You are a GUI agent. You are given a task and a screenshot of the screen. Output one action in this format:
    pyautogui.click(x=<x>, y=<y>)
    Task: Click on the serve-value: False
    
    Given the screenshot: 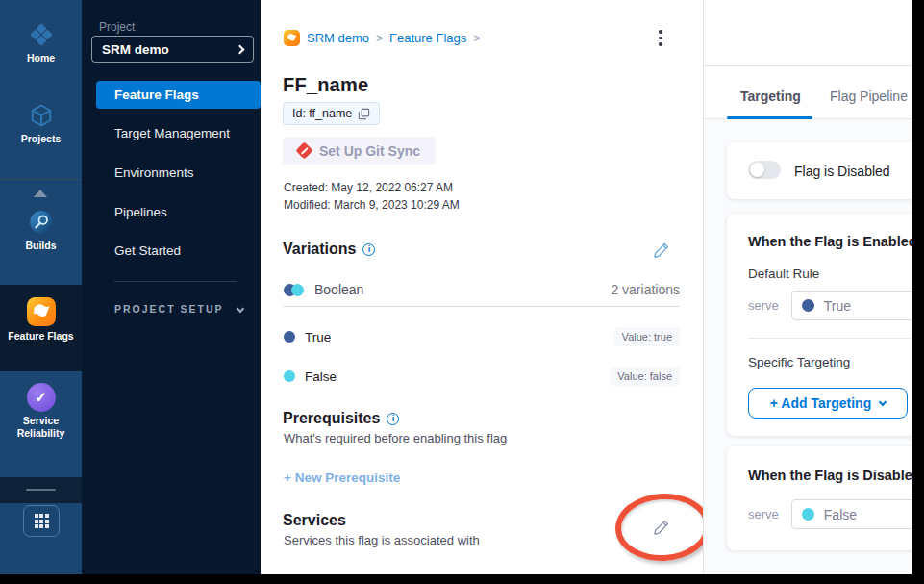 What is the action you would take?
    pyautogui.click(x=840, y=515)
    